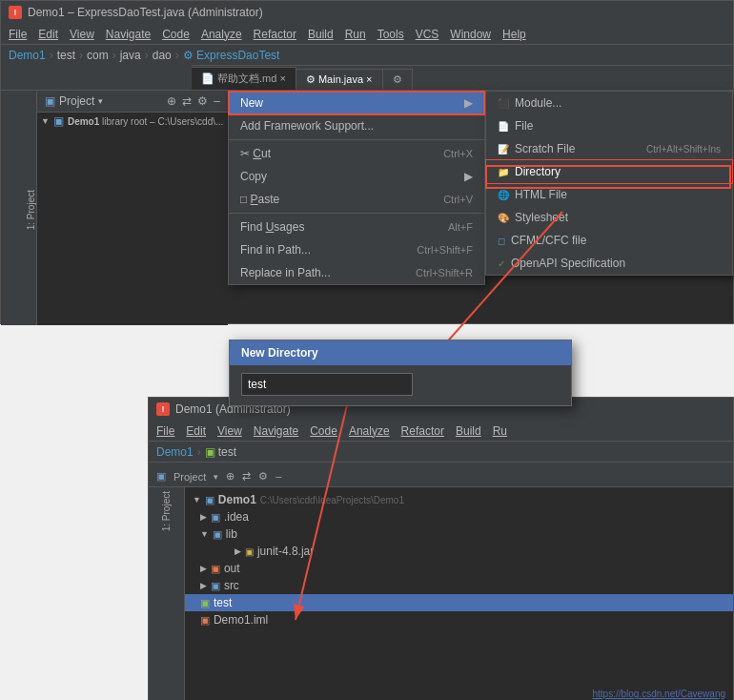 The height and width of the screenshot is (700, 734). I want to click on tab-mainjava: ⚙ Main.java ×, so click(339, 79).